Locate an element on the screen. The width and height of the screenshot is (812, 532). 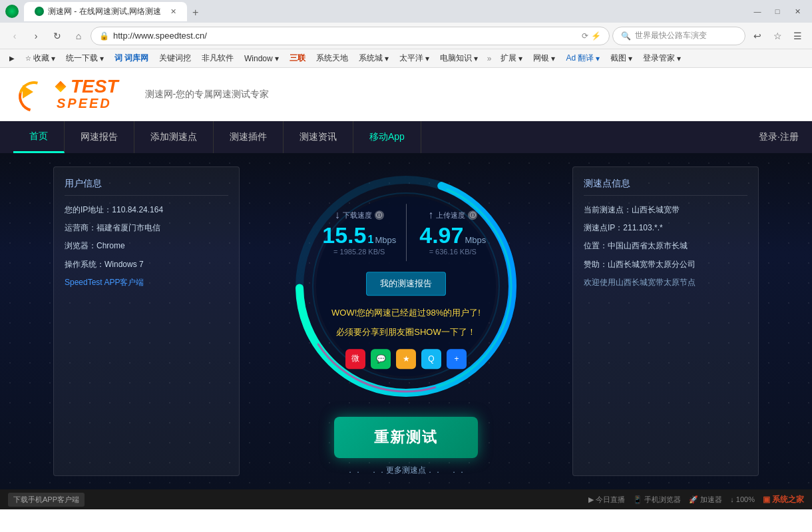
share-wechat-button: 💬 is located at coordinates (381, 359).